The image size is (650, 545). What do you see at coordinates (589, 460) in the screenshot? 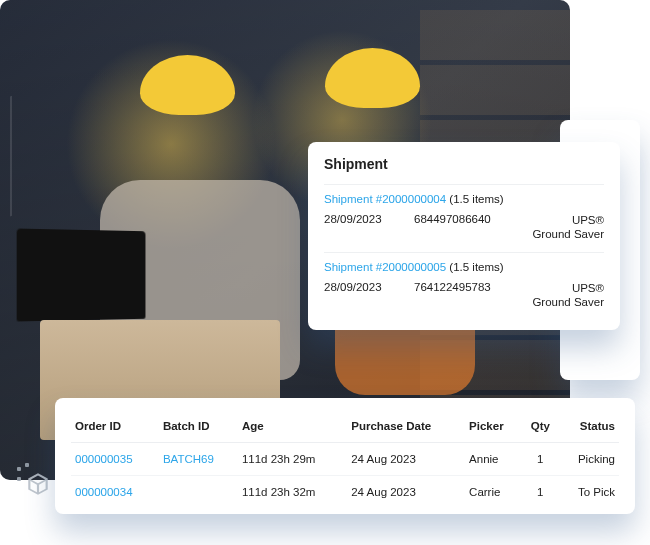
I see `cell-status: Picking` at bounding box center [589, 460].